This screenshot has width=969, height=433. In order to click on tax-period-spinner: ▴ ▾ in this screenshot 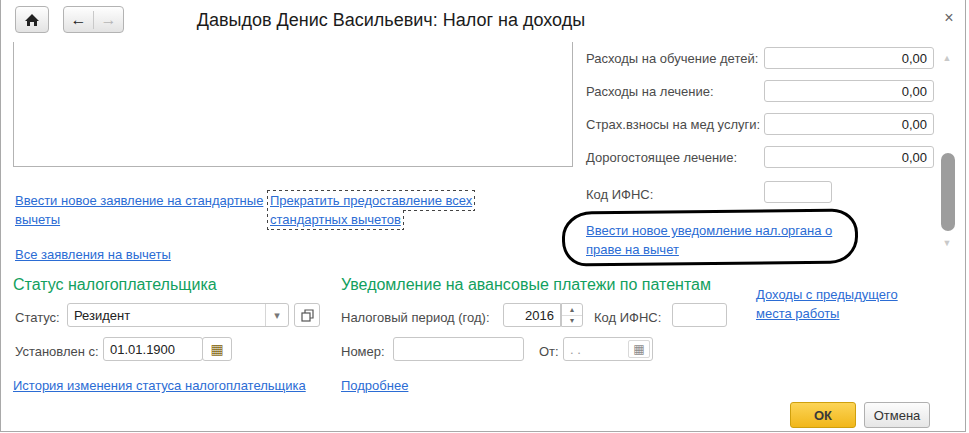, I will do `click(572, 315)`.